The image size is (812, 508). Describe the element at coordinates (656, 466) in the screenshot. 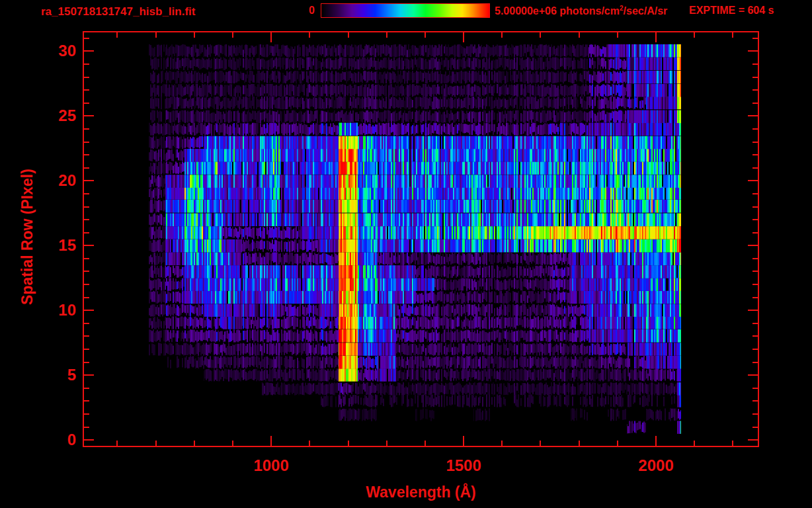

I see `x-axis-tick-label: 2000` at that location.